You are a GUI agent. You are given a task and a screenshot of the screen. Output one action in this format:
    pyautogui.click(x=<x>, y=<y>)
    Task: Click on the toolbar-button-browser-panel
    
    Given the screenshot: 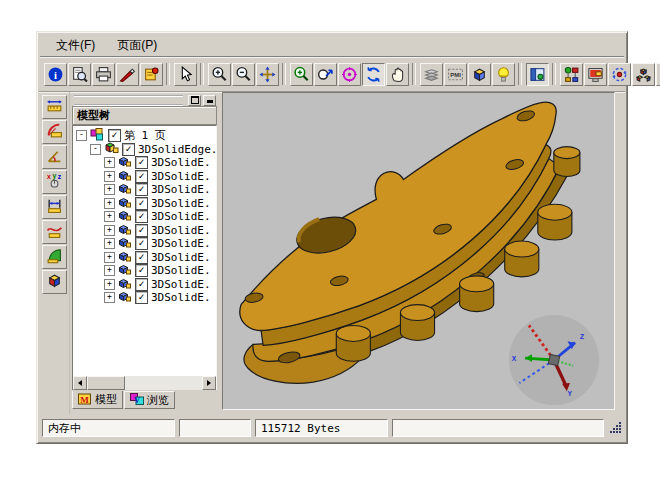 What is the action you would take?
    pyautogui.click(x=538, y=74)
    